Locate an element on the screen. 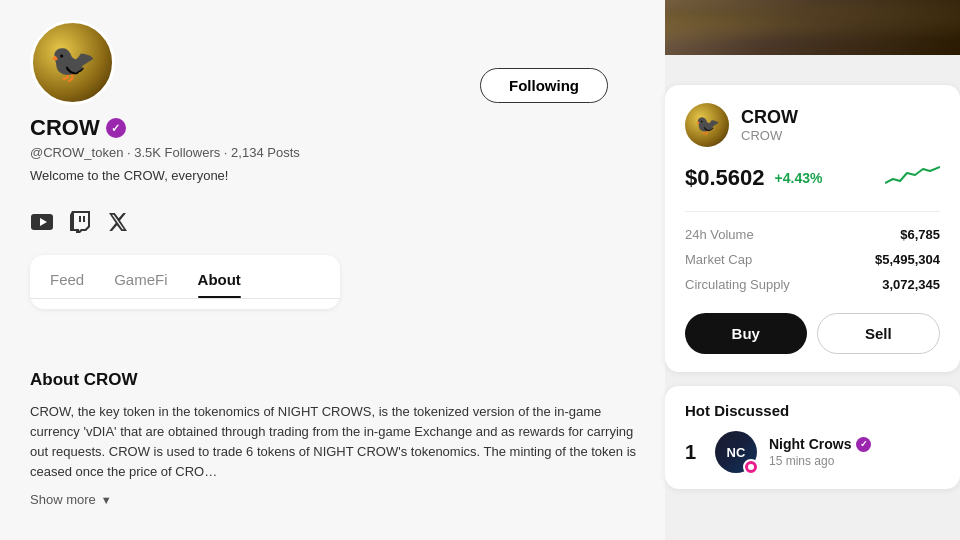  profile-followers: 3.5K Followers is located at coordinates (177, 152).